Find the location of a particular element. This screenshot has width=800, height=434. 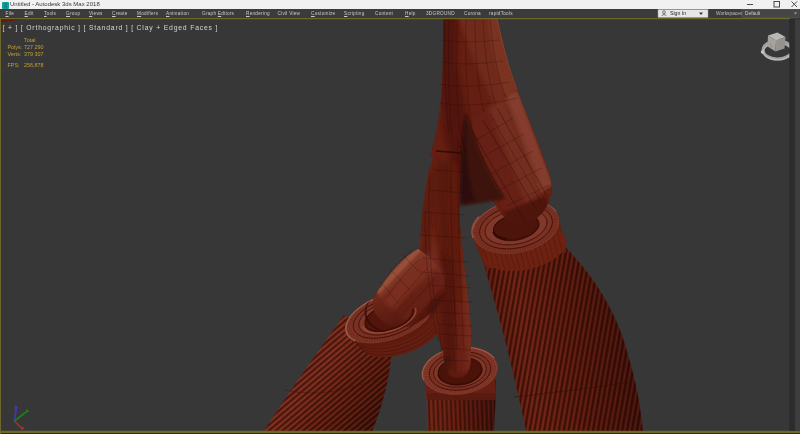

svg-text: FPS: is located at coordinates (14, 65).